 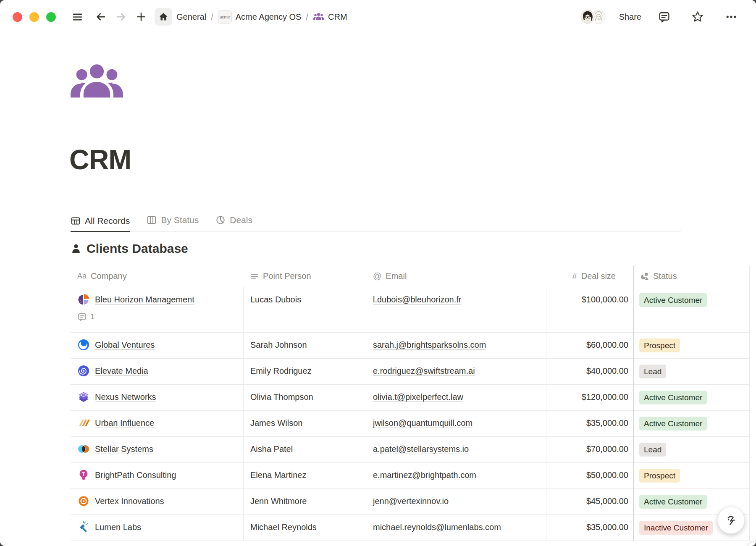 I want to click on email-cell: e.rodriguez@swiftstream.ai, so click(x=456, y=371).